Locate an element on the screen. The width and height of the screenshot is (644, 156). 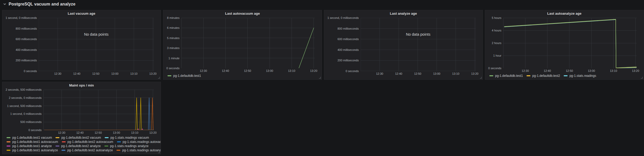
legend-item-pg-1-defaultdb-test2: pg-1.defaultdb.test2 is located at coordinates (543, 76).